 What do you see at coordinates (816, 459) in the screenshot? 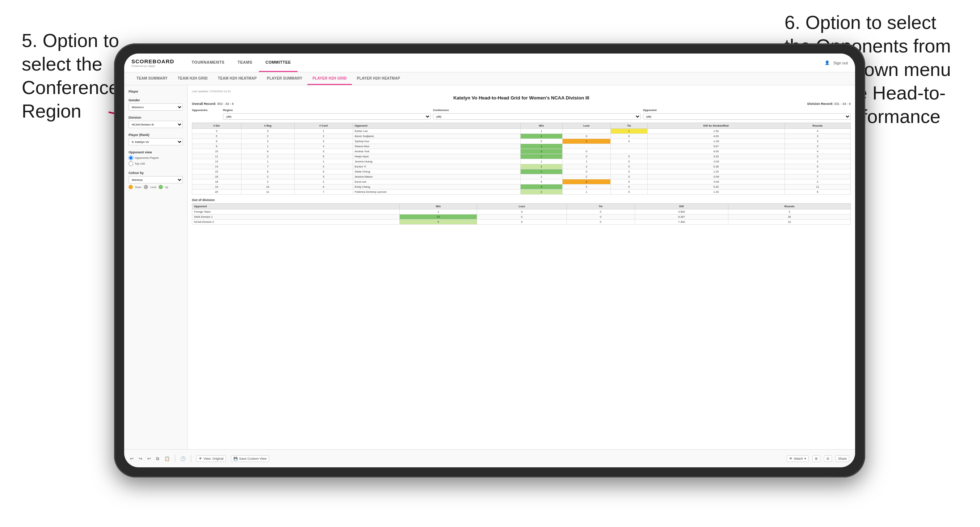
I see `layout-btn: ⊞` at bounding box center [816, 459].